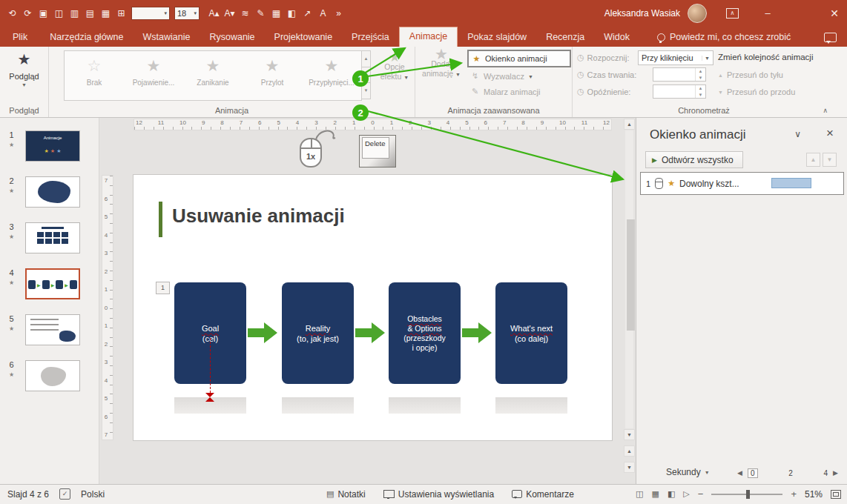  Describe the element at coordinates (679, 74) in the screenshot. I see `duration-spinner: ▲▼` at that location.